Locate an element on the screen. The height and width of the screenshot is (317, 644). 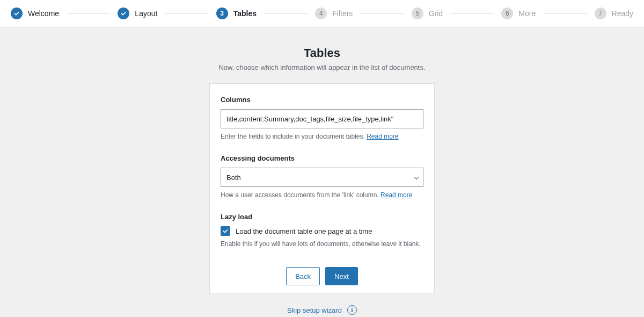
step-label: Layout is located at coordinates (146, 13).